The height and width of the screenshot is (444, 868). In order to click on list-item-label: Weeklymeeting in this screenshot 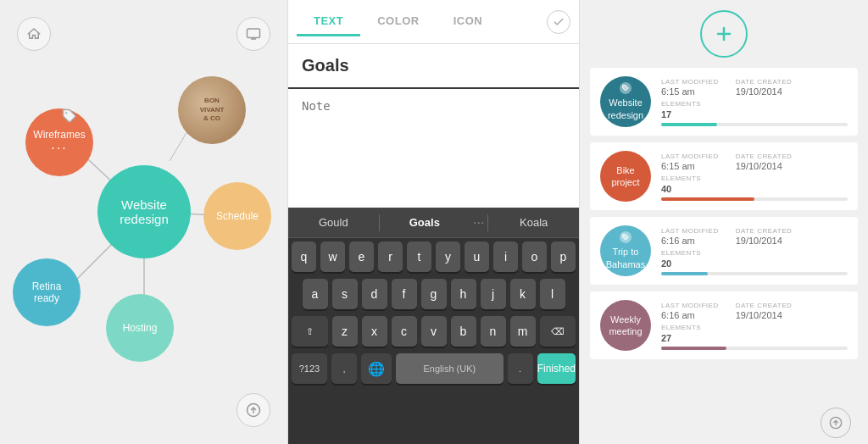, I will do `click(626, 325)`.